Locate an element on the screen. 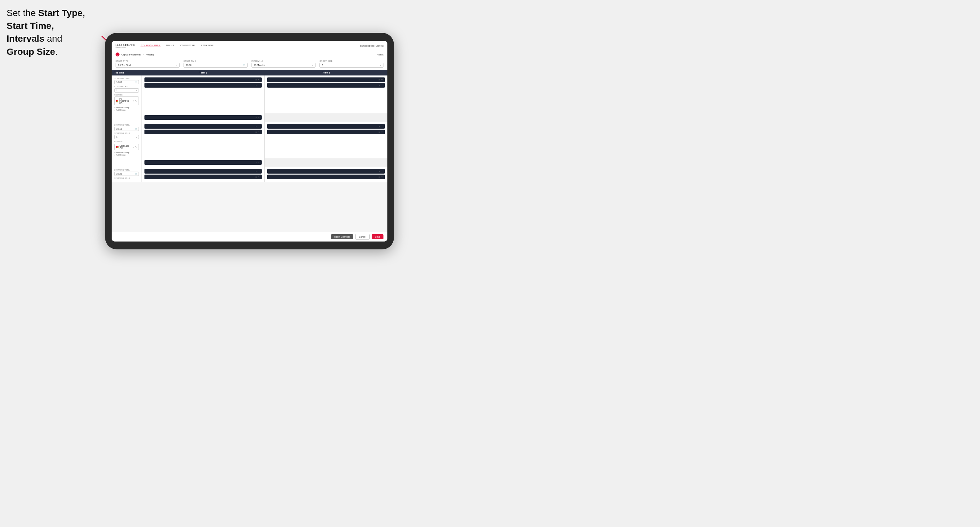  nav-tab-committee: COMMITTEE is located at coordinates (188, 46).